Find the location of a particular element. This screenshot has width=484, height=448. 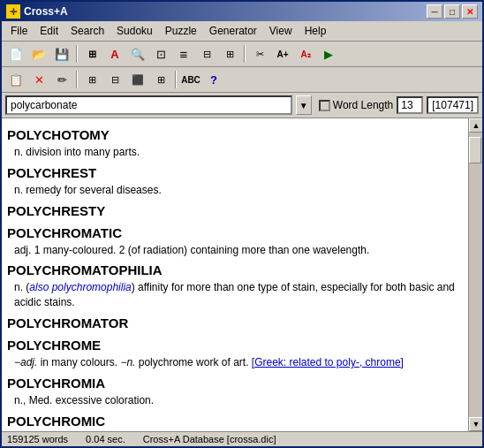

list1-button: ≡ is located at coordinates (184, 54).